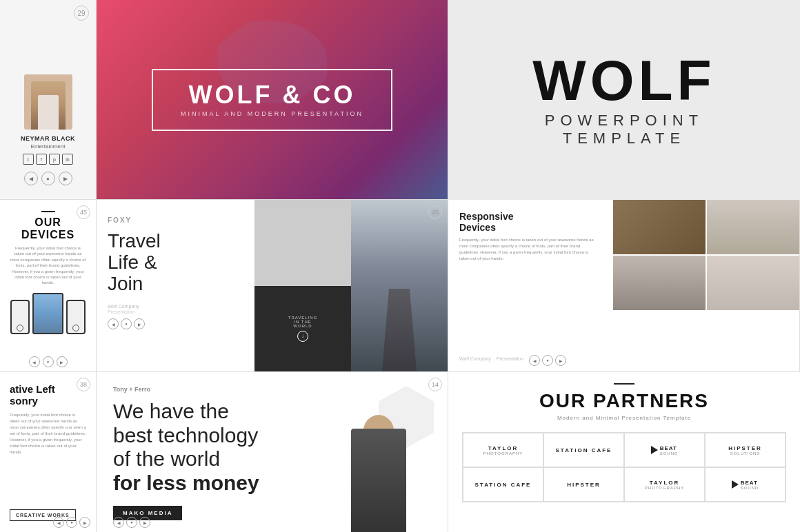  What do you see at coordinates (48, 139) in the screenshot?
I see `profile-name: NEYMAR BLACK` at bounding box center [48, 139].